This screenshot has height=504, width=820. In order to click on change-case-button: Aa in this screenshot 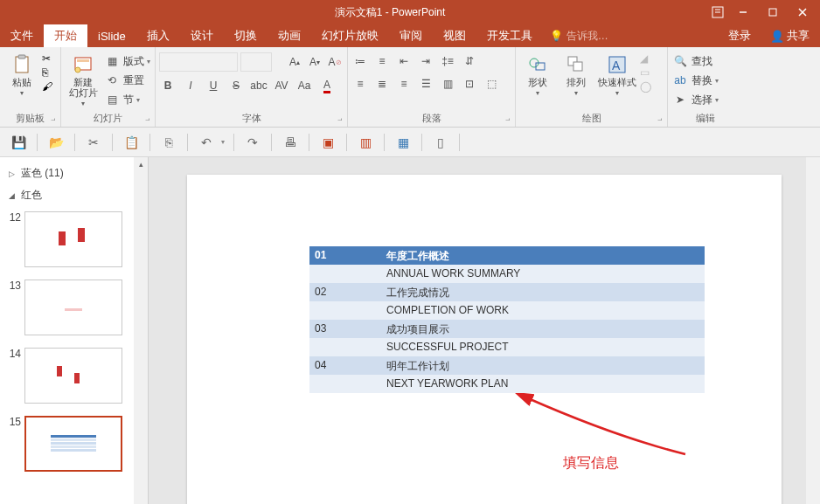, I will do `click(304, 86)`.